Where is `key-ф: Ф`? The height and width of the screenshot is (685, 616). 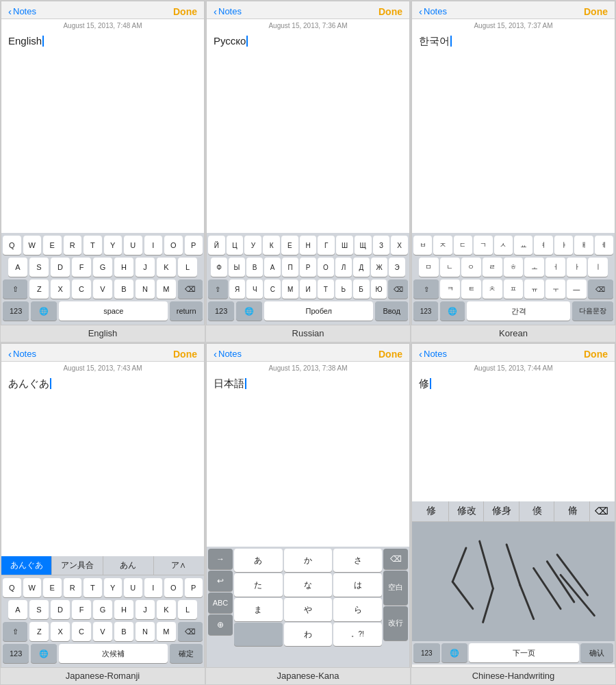
key-ф: Ф is located at coordinates (219, 267).